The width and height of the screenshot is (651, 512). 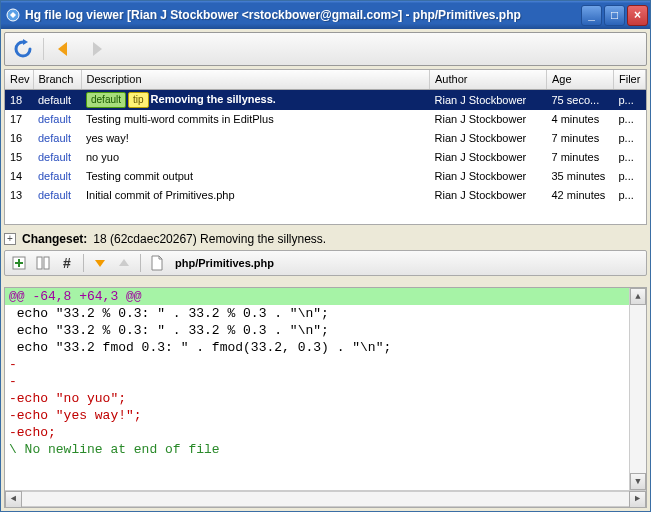 I want to click on cell-description: yes way!, so click(x=256, y=138).